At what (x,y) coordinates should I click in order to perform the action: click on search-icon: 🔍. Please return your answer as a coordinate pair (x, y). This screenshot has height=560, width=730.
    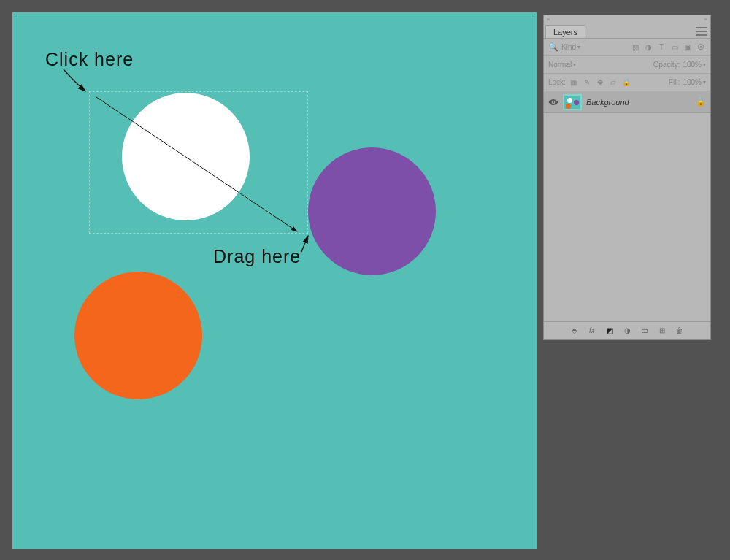
    Looking at the image, I should click on (553, 47).